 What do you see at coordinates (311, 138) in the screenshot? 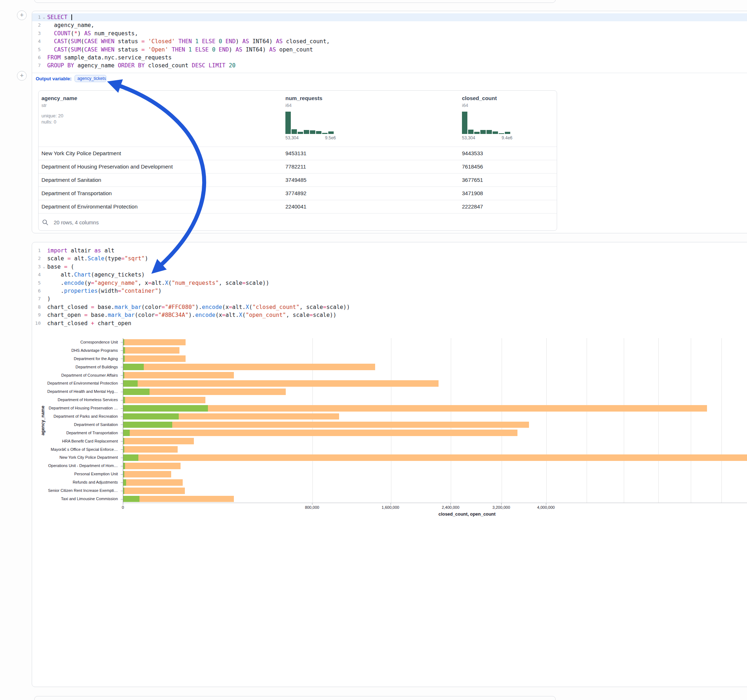
I see `histogram-range: 53,3049.5e6` at bounding box center [311, 138].